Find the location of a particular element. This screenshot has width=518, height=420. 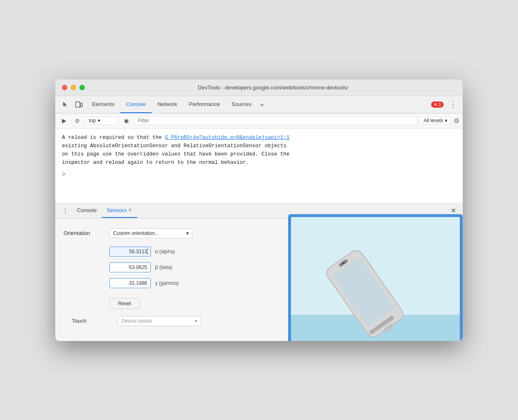

device-visualization is located at coordinates (375, 279).